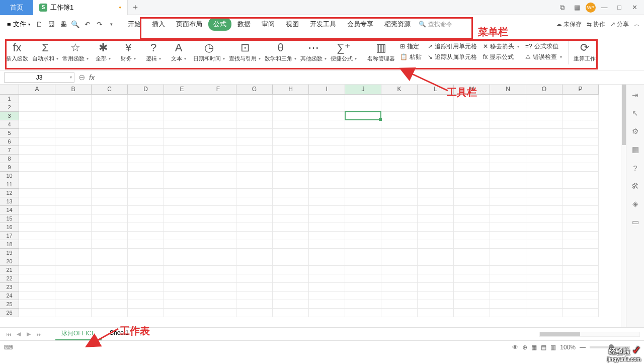 This screenshot has width=644, height=364. I want to click on row-header: 18, so click(10, 245).